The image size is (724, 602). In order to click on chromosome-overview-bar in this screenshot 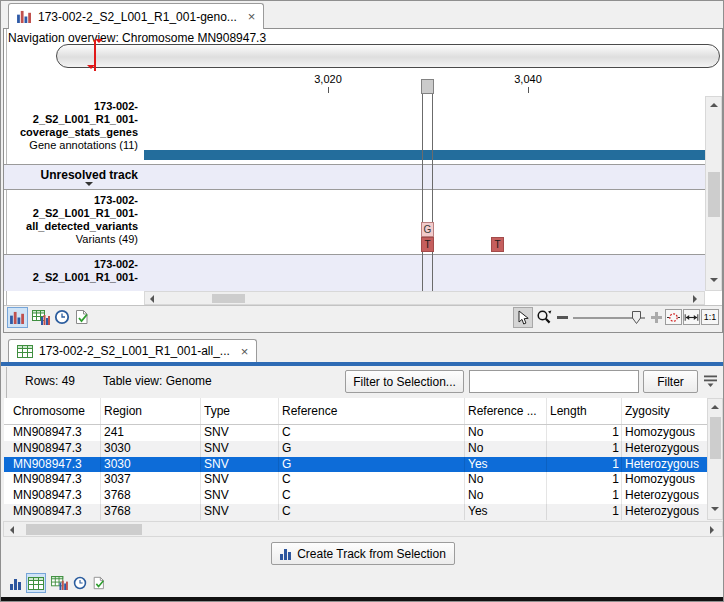, I will do `click(388, 56)`.